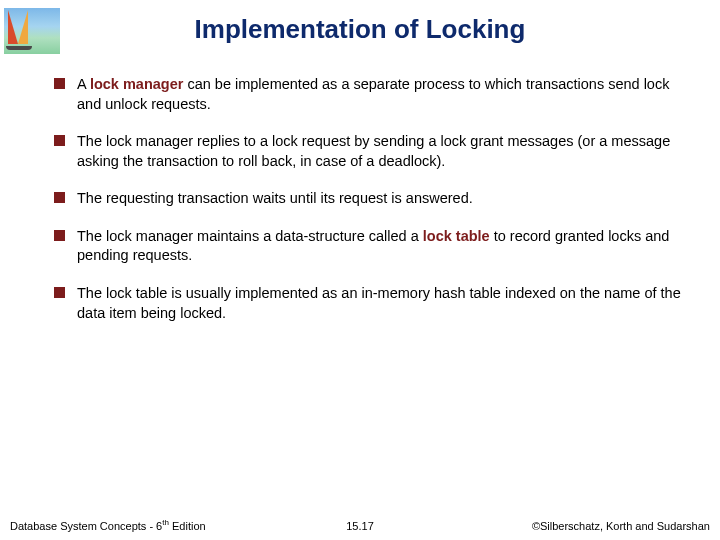 This screenshot has height=540, width=720. What do you see at coordinates (373, 304) in the screenshot?
I see `list-item: The lock table is usually implemented as…` at bounding box center [373, 304].